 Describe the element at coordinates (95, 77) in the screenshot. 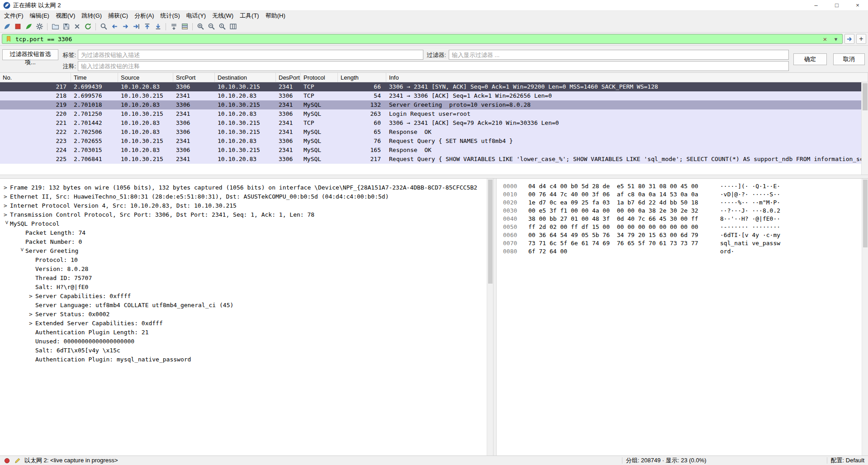

I see `column-header-time: Time` at that location.